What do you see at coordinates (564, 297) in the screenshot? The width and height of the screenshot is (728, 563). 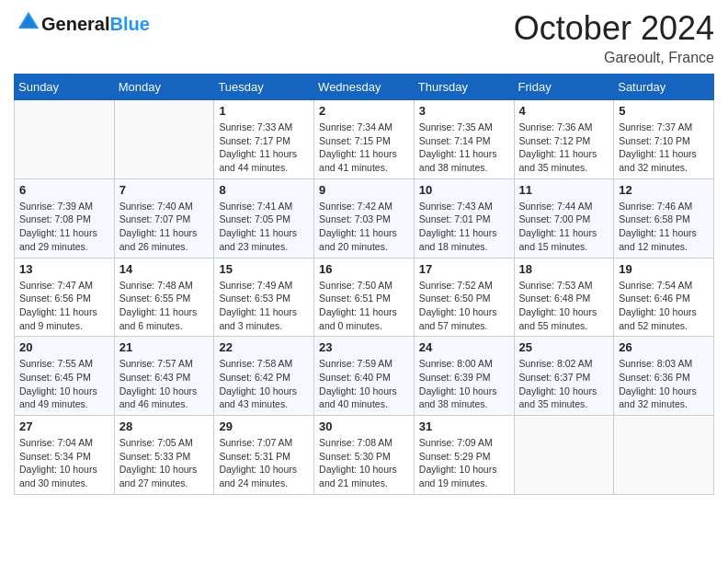 I see `calendar-cell: 18Sunrise: 7:53 AMSunset: 6:48 PMDayligh…` at bounding box center [564, 297].